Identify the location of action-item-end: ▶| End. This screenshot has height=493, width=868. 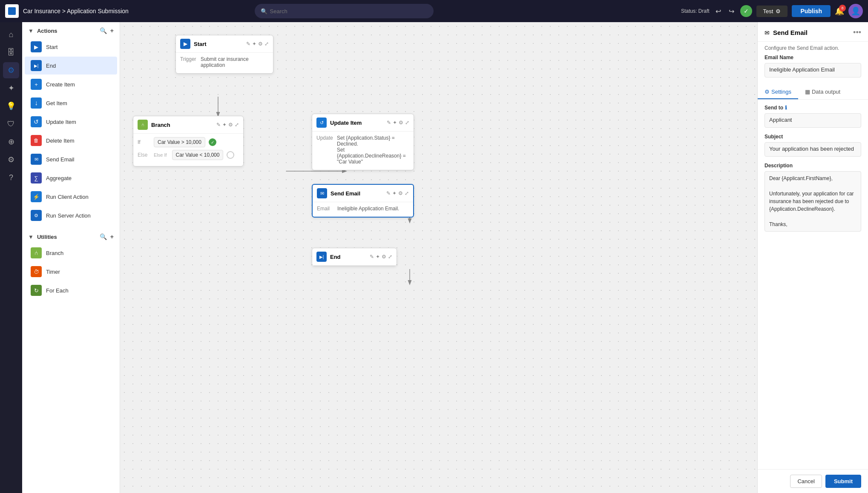
(71, 66).